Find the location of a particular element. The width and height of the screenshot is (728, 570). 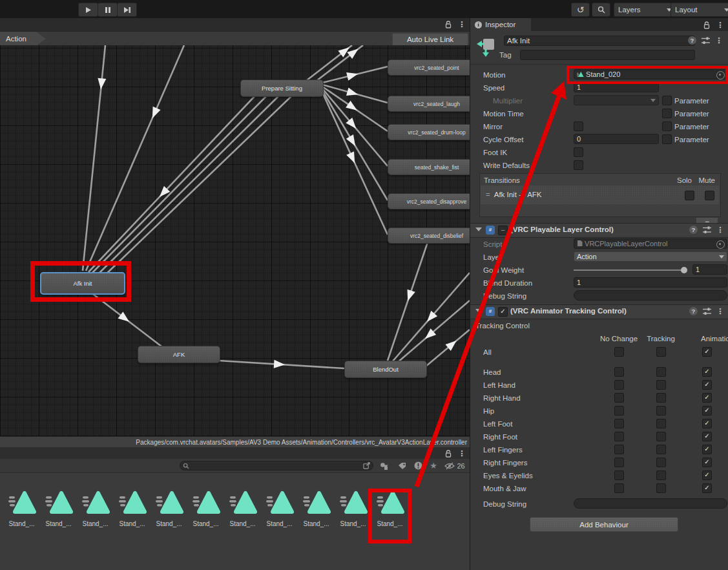

asset-item-stand-1: Stand_... is located at coordinates (22, 509).